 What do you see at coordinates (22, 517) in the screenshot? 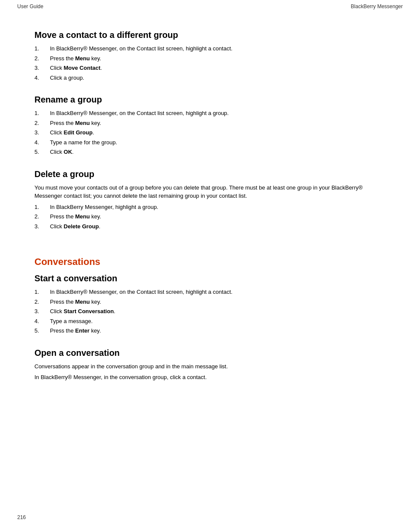
I see `page-number: 216` at bounding box center [22, 517].